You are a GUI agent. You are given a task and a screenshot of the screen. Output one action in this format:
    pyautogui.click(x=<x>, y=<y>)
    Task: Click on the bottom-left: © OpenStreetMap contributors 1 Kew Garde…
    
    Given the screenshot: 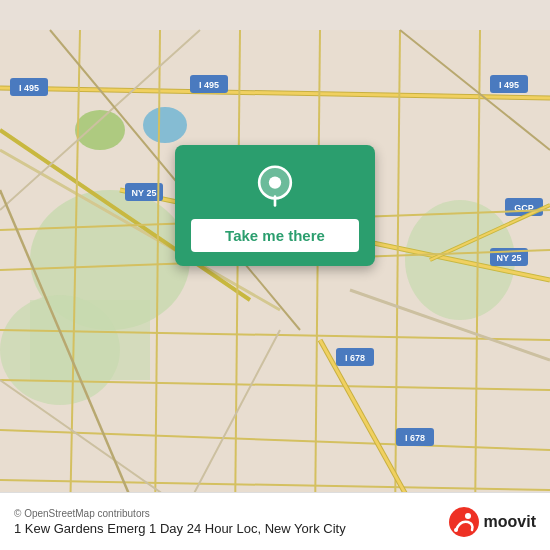 What is the action you would take?
    pyautogui.click(x=180, y=522)
    